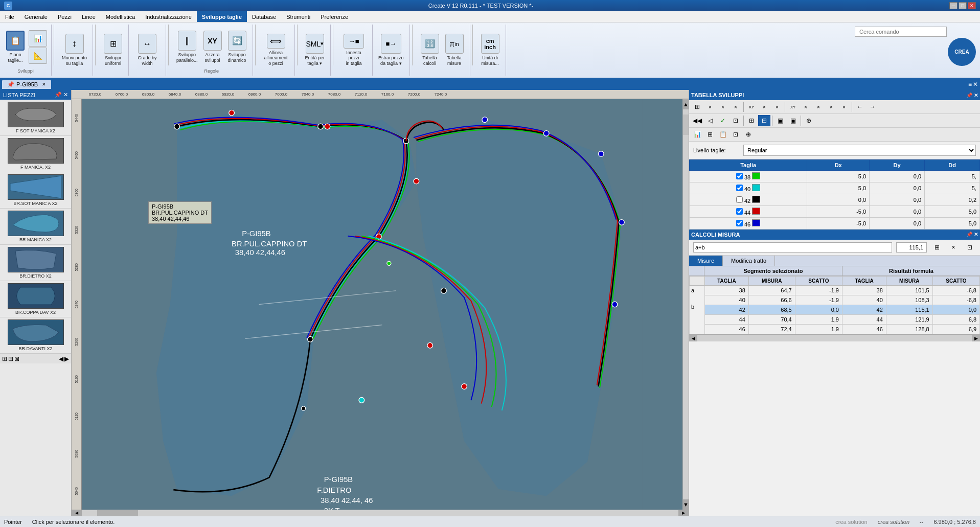 Image resolution: width=980 pixels, height=527 pixels. Describe the element at coordinates (873, 107) in the screenshot. I see `ts-icon-next: →` at that location.